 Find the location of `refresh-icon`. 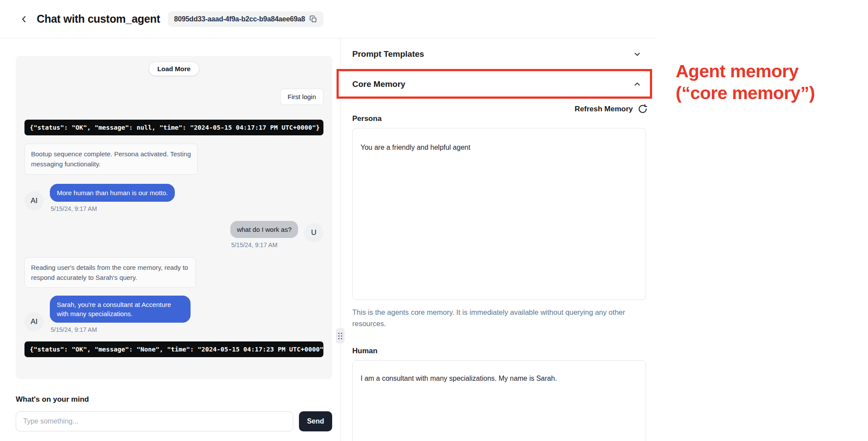

refresh-icon is located at coordinates (642, 109).